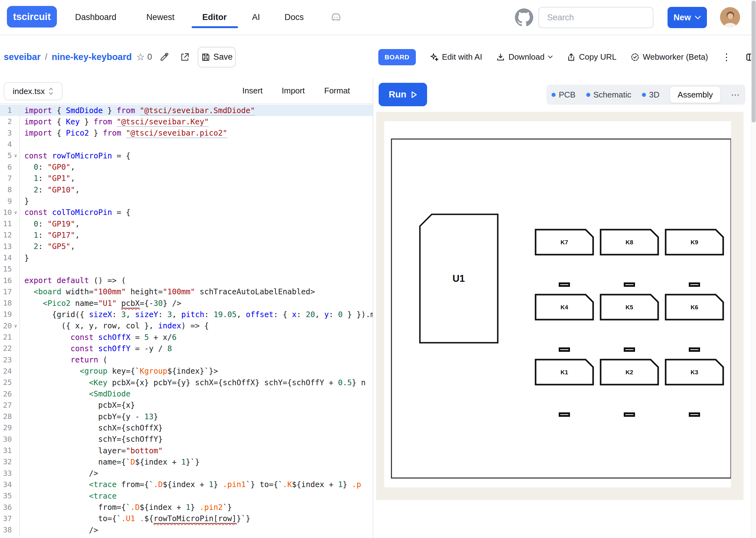 Image resolution: width=756 pixels, height=538 pixels. Describe the element at coordinates (609, 95) in the screenshot. I see `tab-schematic: Schematic` at that location.